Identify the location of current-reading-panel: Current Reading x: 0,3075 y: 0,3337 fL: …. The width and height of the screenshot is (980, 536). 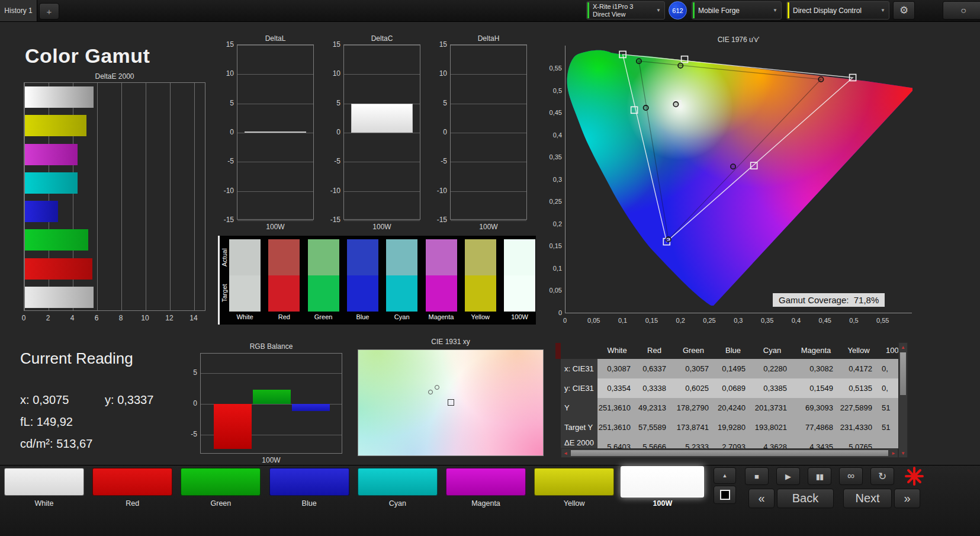
(109, 406).